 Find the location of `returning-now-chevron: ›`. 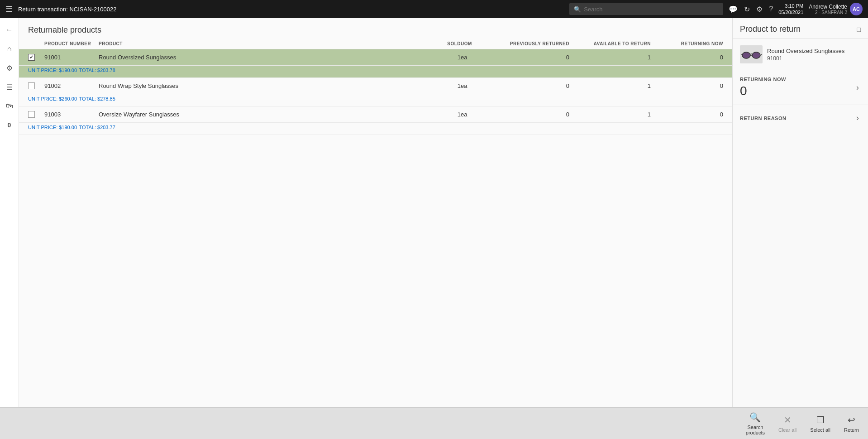

returning-now-chevron: › is located at coordinates (858, 88).